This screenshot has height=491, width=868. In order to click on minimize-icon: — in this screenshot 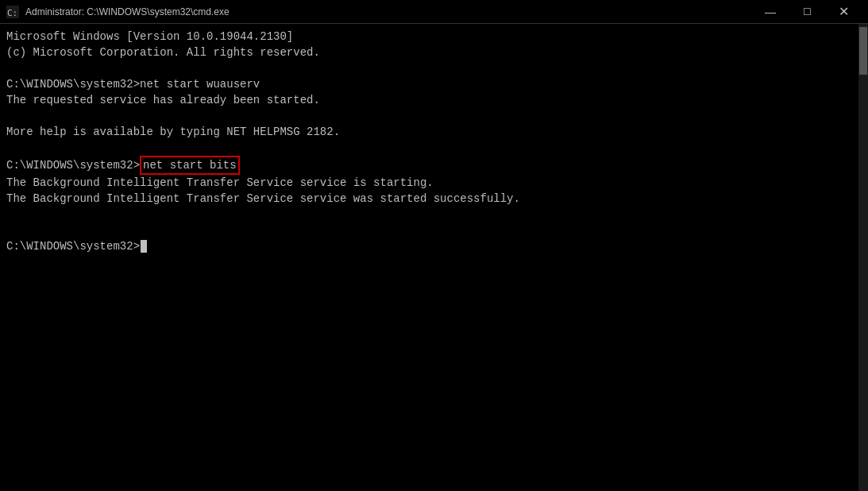, I will do `click(770, 12)`.